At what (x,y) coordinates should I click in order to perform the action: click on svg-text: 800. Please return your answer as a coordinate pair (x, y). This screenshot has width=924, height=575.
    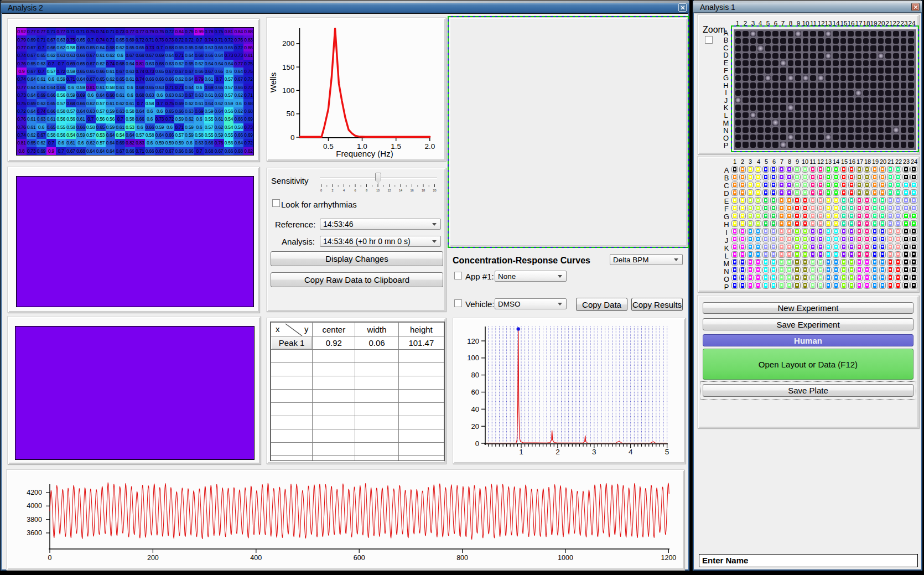
    Looking at the image, I should click on (463, 558).